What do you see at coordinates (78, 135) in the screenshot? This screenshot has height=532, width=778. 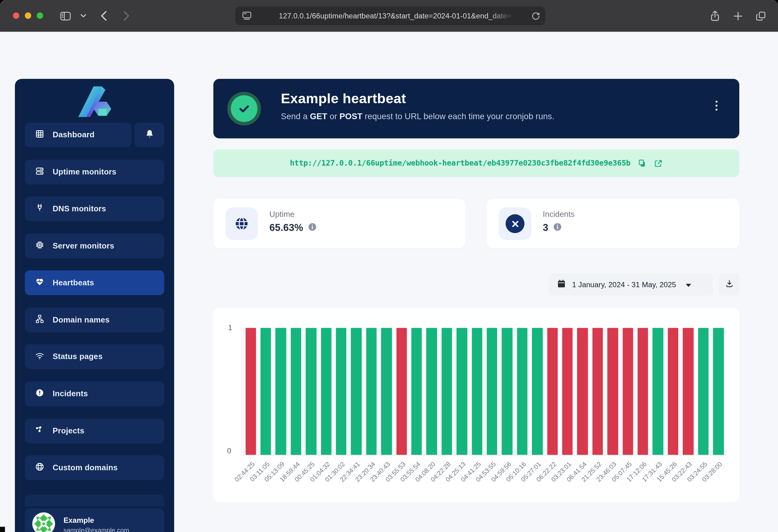 I see `sidebar-item-dashboard: Dashboard` at bounding box center [78, 135].